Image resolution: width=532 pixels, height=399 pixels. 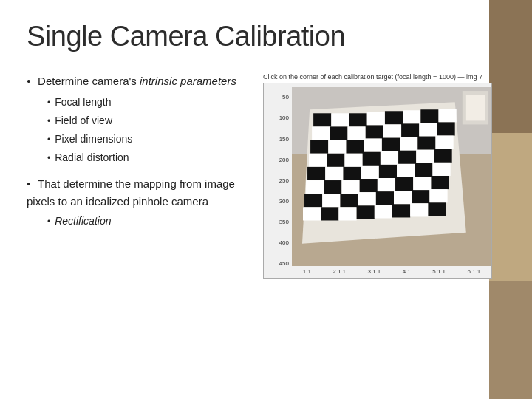 I want to click on bullet-1-text: Determine camera's intrinsic parameters, so click(x=137, y=81).